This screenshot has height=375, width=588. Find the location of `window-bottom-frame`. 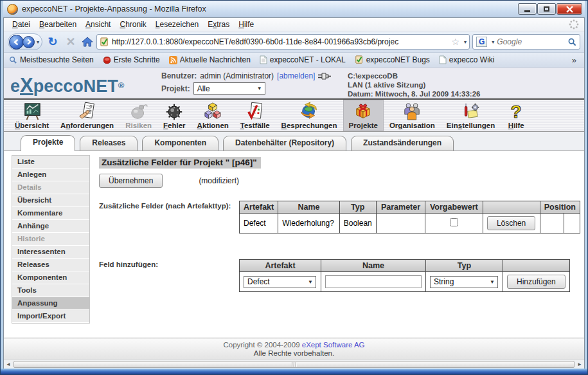

window-bottom-frame is located at coordinates (294, 372).